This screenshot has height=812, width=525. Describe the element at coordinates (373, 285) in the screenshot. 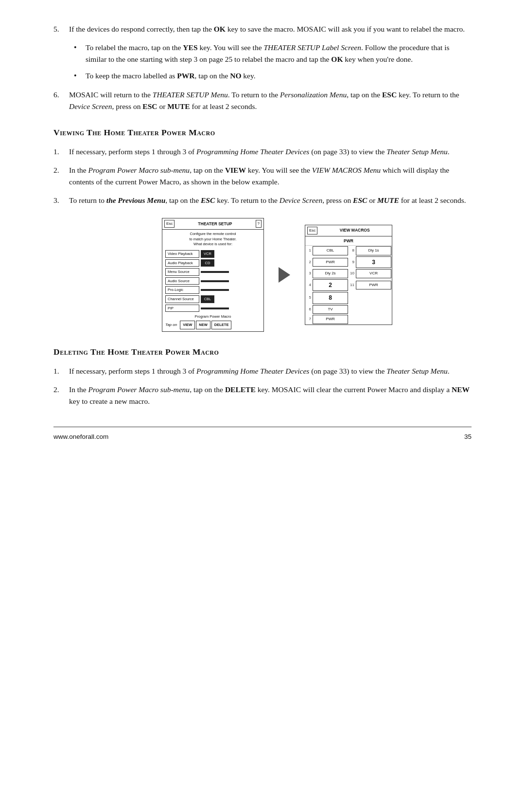

I see `macro-item-pwr2: PWR` at that location.